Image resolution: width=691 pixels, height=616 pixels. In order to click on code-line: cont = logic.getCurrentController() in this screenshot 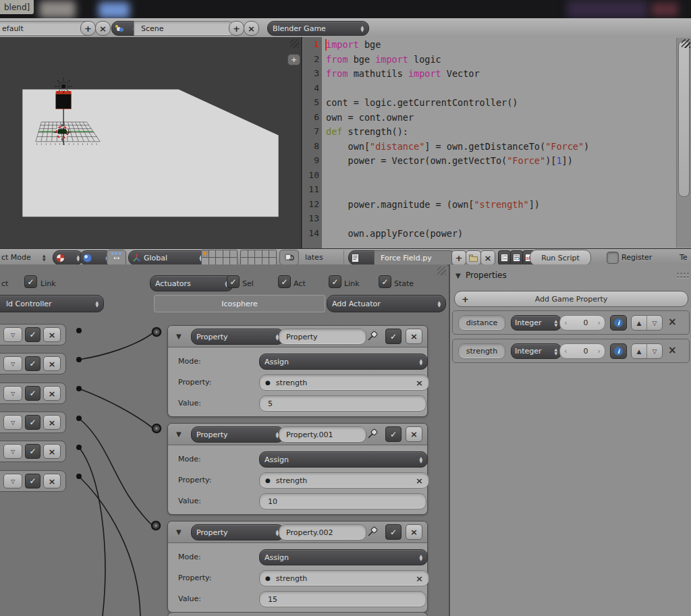, I will do `click(422, 103)`.